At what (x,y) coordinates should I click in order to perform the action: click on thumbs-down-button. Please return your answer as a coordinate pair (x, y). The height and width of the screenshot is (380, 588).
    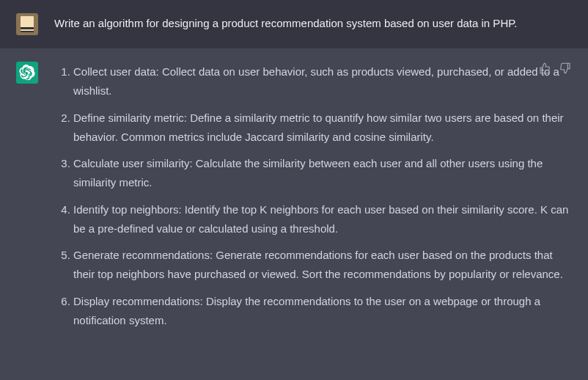
    Looking at the image, I should click on (565, 68).